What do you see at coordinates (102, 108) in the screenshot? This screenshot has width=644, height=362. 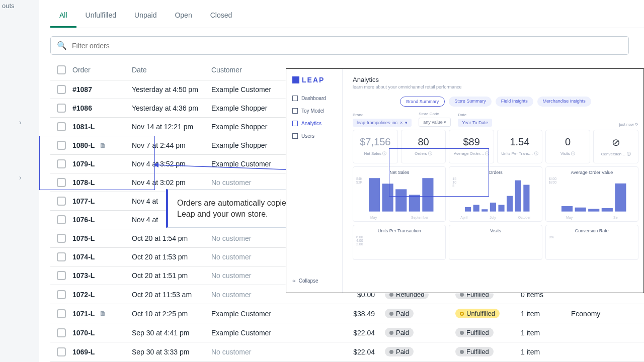 I see `order-id: #1086` at bounding box center [102, 108].